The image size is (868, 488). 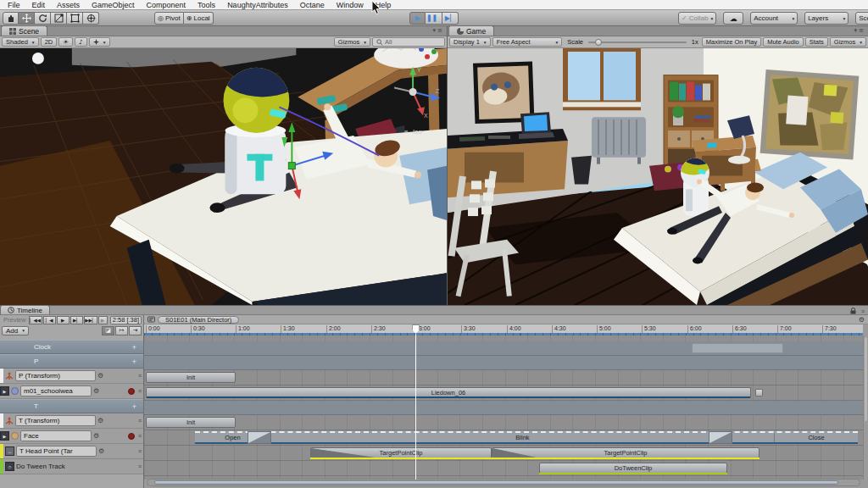 What do you see at coordinates (71, 436) in the screenshot?
I see `track-face: ▶ Face ⚙ ≡` at bounding box center [71, 436].